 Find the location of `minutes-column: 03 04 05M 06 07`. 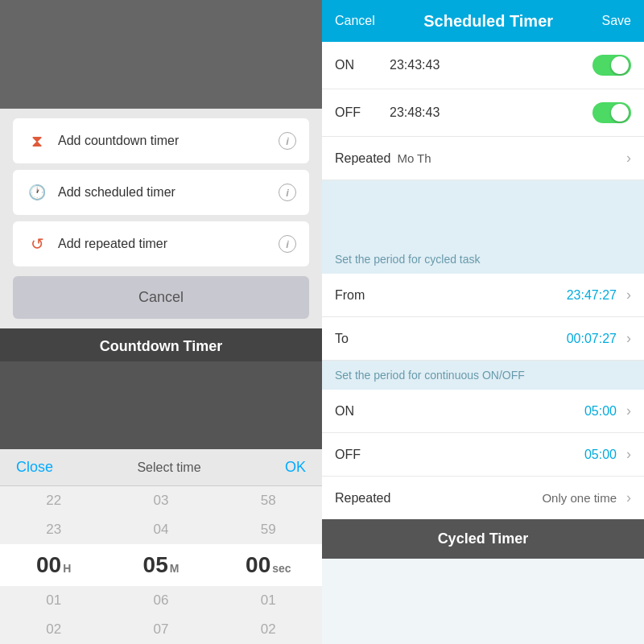

minutes-column: 03 04 05M 06 07 is located at coordinates (161, 565).